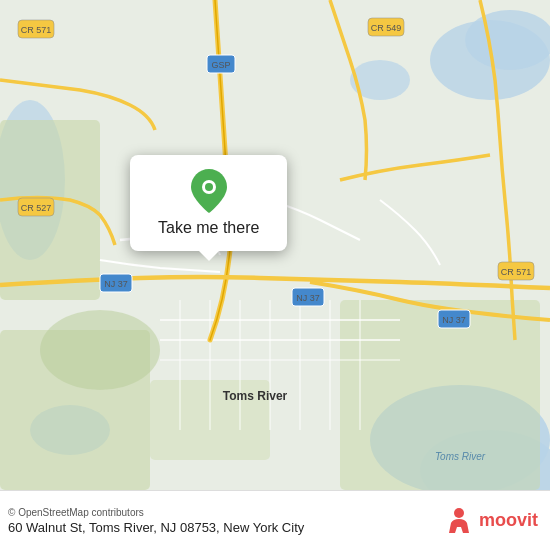  What do you see at coordinates (459, 521) in the screenshot?
I see `moovit-icon` at bounding box center [459, 521].